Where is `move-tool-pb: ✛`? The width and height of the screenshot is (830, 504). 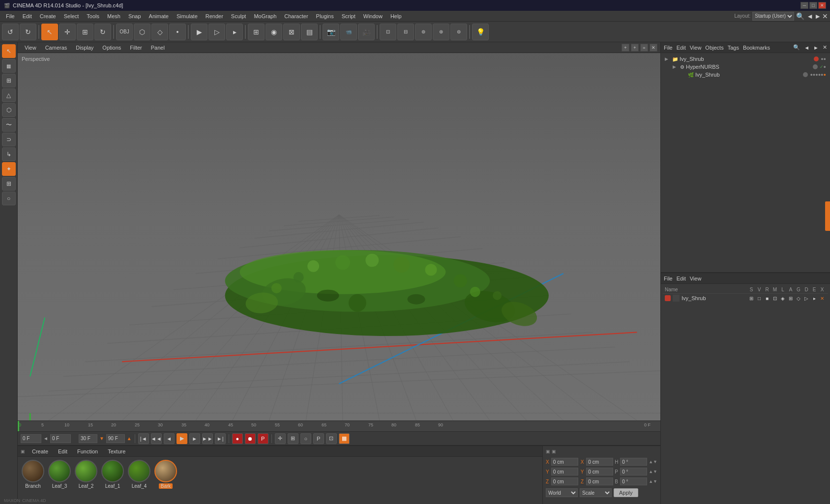
move-tool-pb: ✛ is located at coordinates (280, 439).